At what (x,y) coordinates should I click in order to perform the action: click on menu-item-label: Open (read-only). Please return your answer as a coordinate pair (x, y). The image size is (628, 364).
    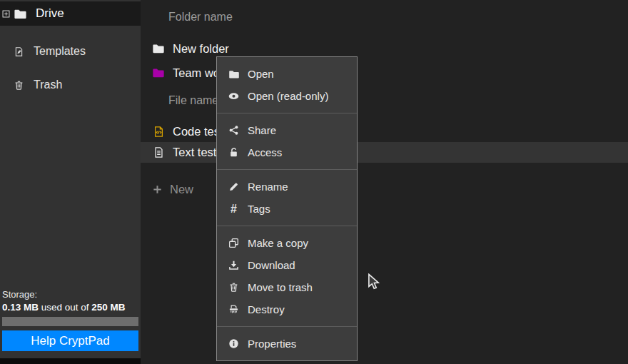
    Looking at the image, I should click on (288, 96).